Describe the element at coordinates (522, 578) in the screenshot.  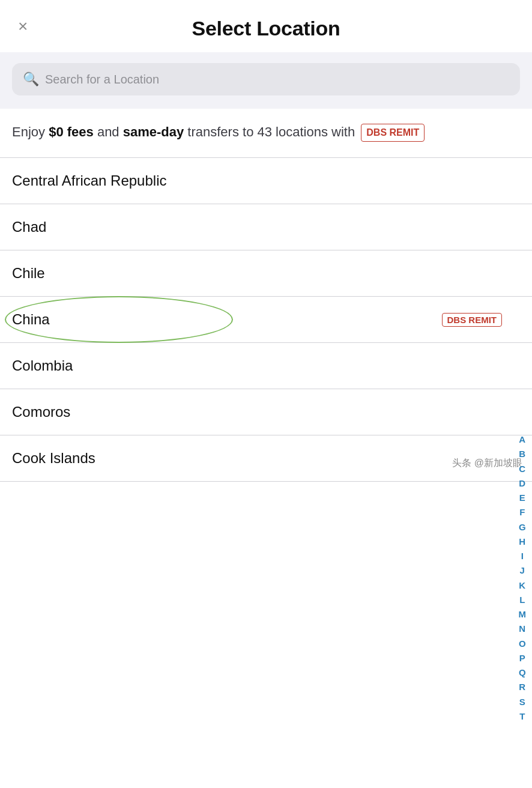
I see `alphabet-sidebar: ABCDEFGHIJKLMNOPQRST` at that location.